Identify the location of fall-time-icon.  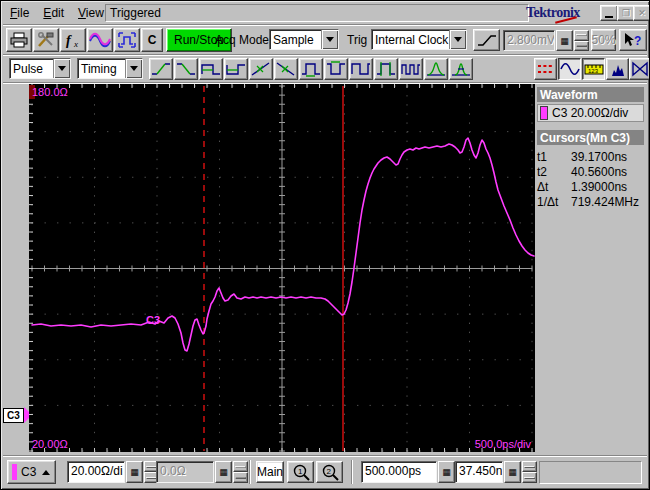
(186, 69).